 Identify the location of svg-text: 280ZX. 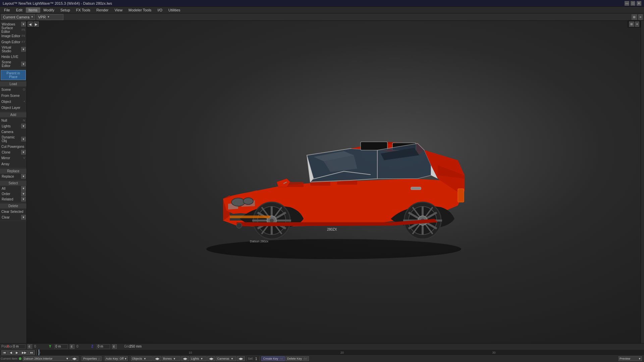
(332, 229).